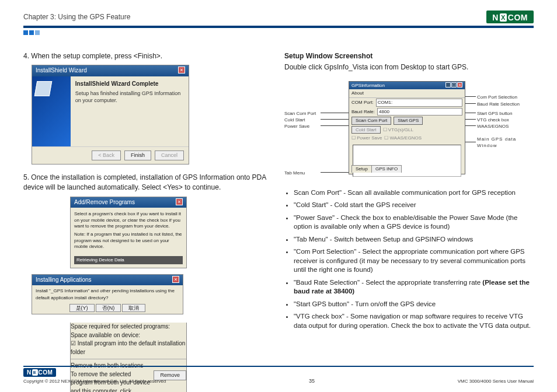 The height and width of the screenshot is (392, 557). I want to click on com-port-select: COM1:, so click(419, 103).